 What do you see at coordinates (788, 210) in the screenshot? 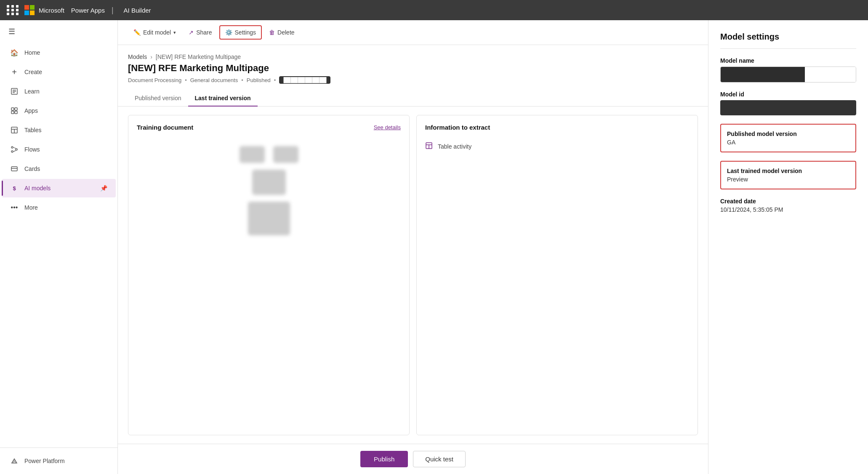
I see `created-date-value: 10/11/2024, 5:35:05 PM` at bounding box center [788, 210].